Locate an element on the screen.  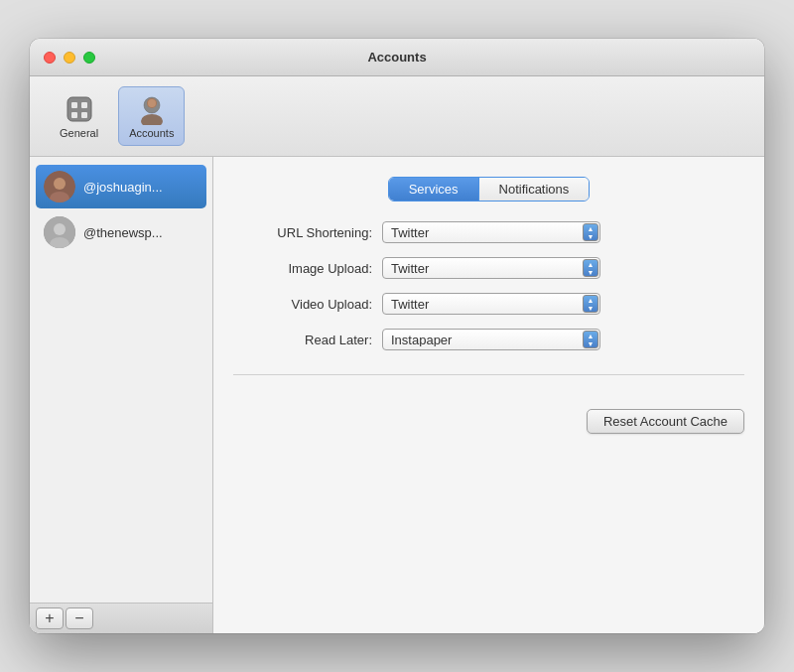
tab-bar: Services Notifications is located at coordinates (488, 189).